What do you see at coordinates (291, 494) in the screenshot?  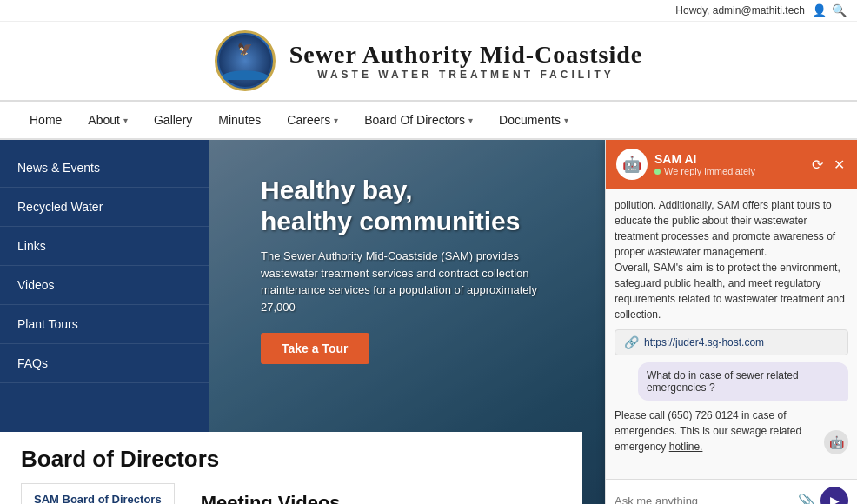 I see `bottom-cards: SAM Board of Directors Directors Meeting…` at bounding box center [291, 494].